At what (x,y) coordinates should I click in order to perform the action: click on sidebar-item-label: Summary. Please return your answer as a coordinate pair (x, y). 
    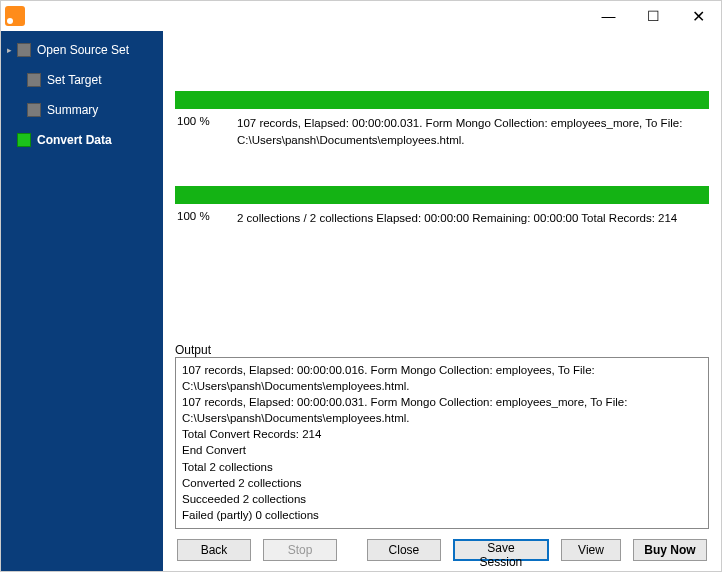
    Looking at the image, I should click on (72, 110).